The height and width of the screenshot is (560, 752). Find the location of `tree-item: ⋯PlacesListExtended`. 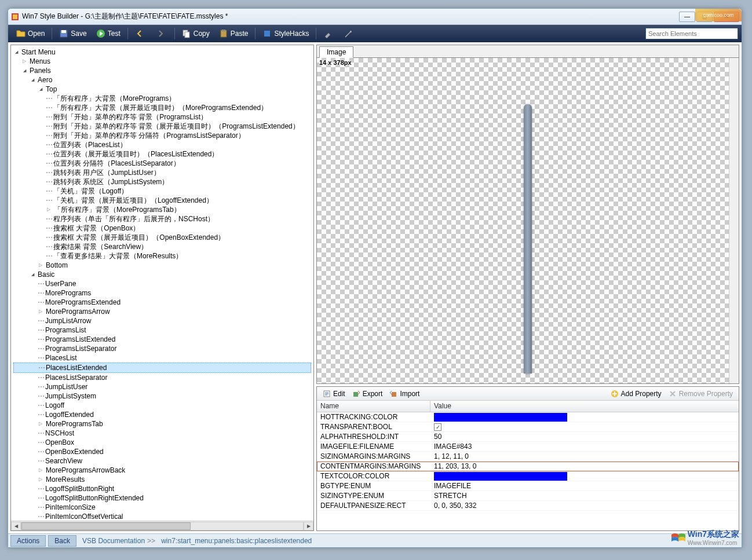

tree-item: ⋯PlacesListExtended is located at coordinates (162, 368).